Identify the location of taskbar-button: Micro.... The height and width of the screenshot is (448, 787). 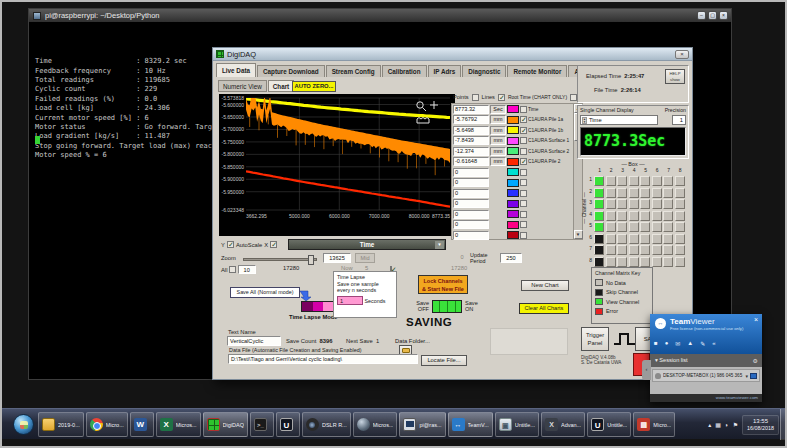
(107, 424).